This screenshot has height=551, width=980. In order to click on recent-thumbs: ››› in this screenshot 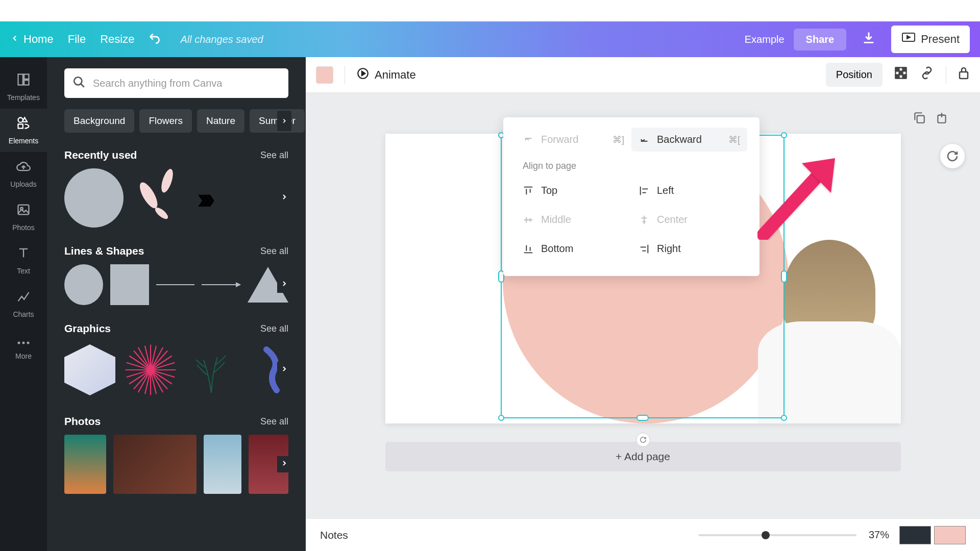, I will do `click(177, 198)`.